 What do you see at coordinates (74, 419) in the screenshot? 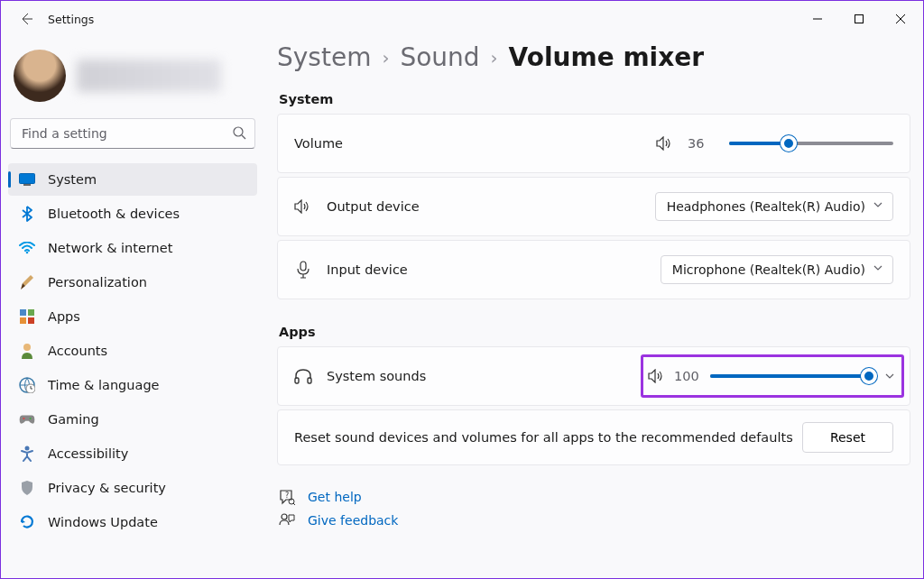
I see `sidebar-label: Gaming` at bounding box center [74, 419].